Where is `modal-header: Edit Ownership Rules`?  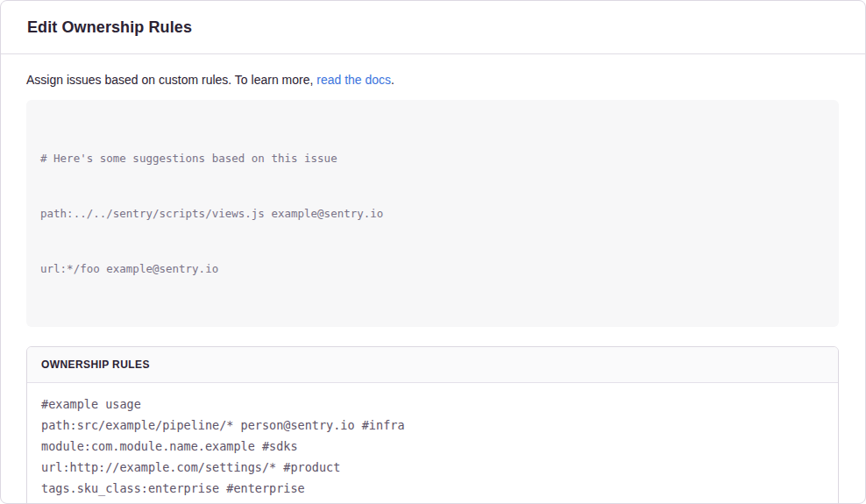 modal-header: Edit Ownership Rules is located at coordinates (433, 28).